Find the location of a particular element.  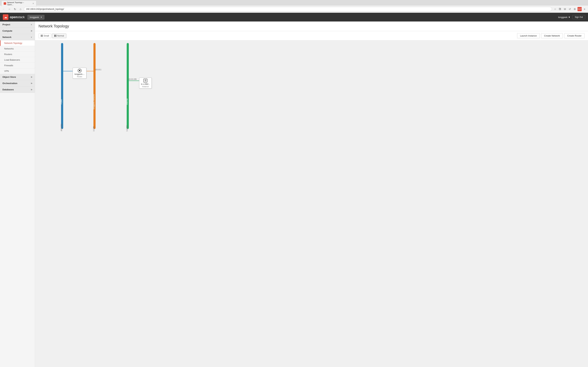

orchestration-label: Orchestration is located at coordinates (10, 83).